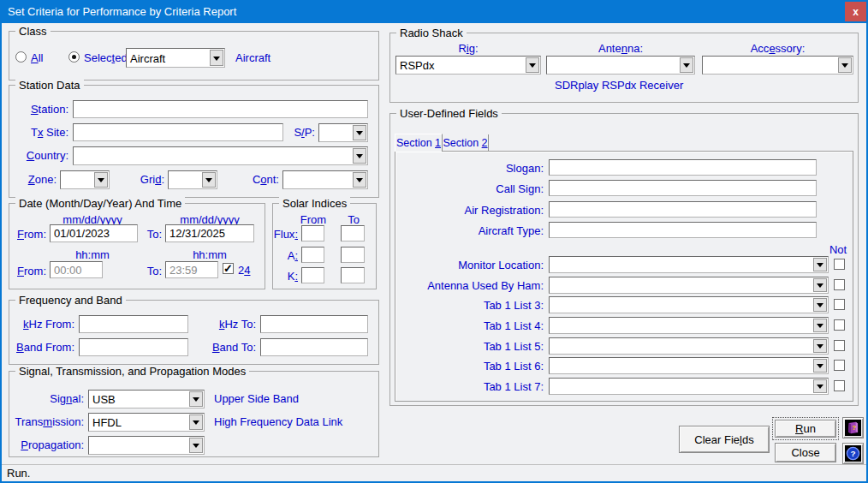  Describe the element at coordinates (434, 12) in the screenshot. I see `title-bar: Set Criteria for Performance by Criteria…` at that location.